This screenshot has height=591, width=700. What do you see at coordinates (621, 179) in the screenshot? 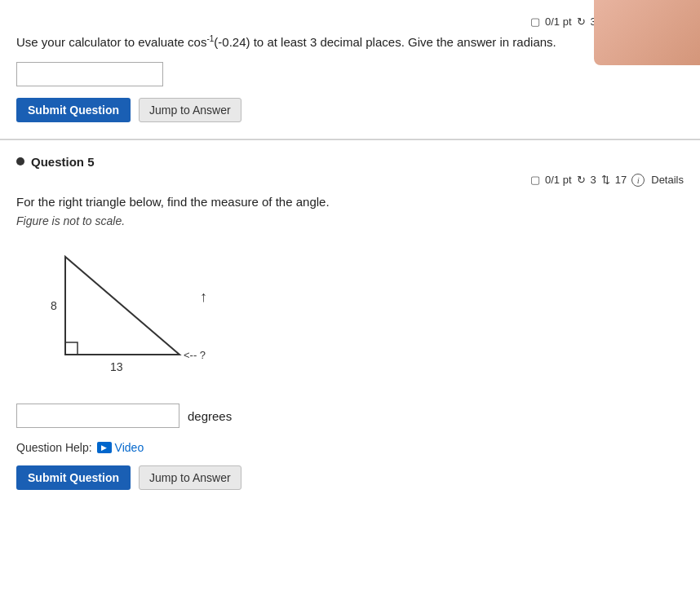
I see `question5-version: 17` at bounding box center [621, 179].